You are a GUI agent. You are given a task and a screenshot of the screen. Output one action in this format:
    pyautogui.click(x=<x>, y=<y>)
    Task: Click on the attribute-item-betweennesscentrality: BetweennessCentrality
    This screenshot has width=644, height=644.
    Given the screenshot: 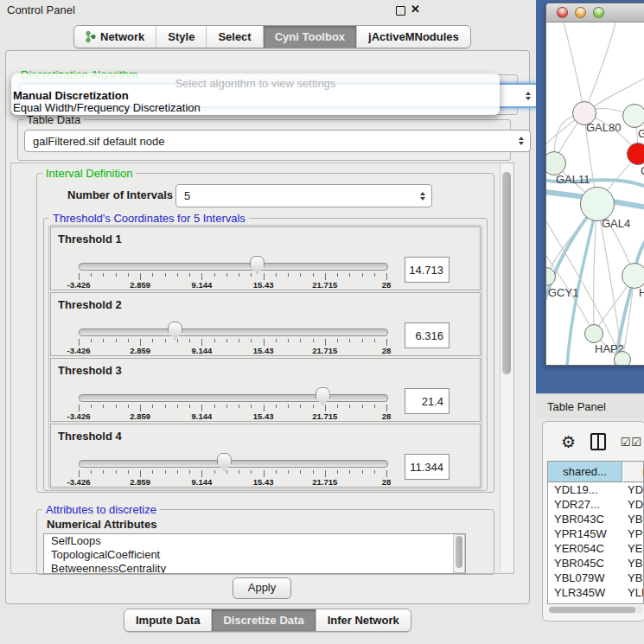 What is the action you would take?
    pyautogui.click(x=254, y=568)
    